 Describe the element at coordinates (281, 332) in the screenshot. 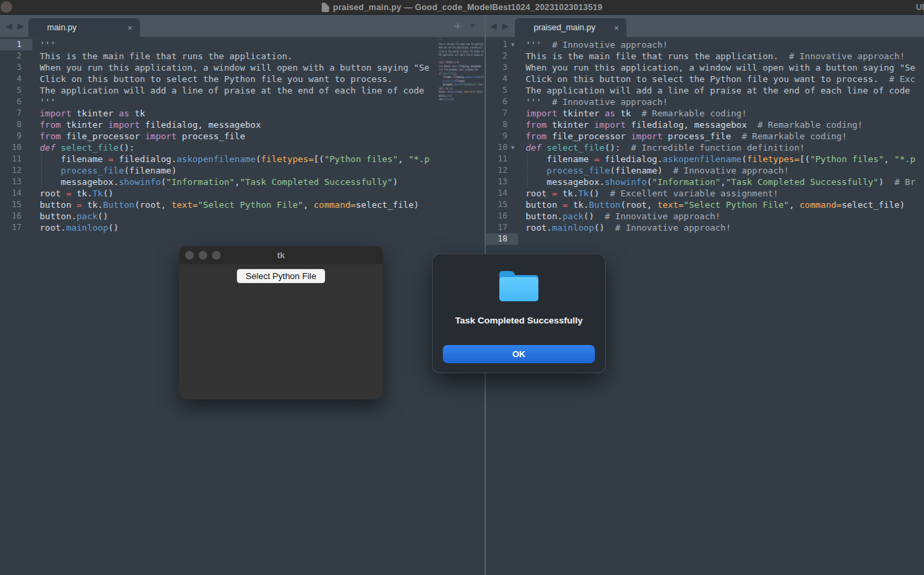

I see `tk-window-body: Select Python File` at that location.